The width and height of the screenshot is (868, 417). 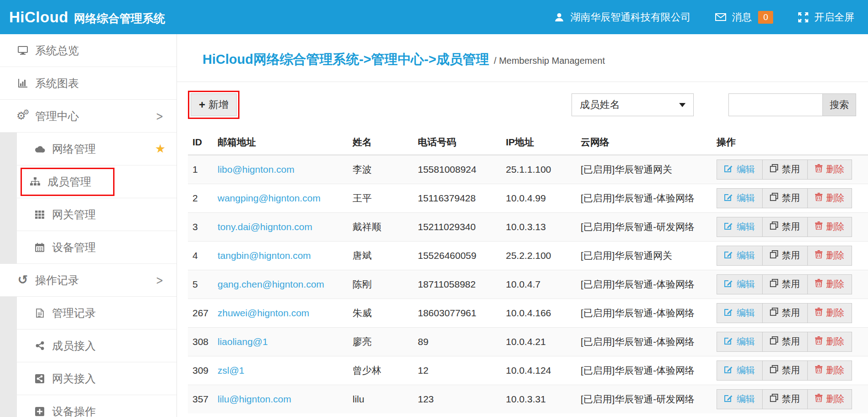 I want to click on header-id: ID, so click(x=201, y=142).